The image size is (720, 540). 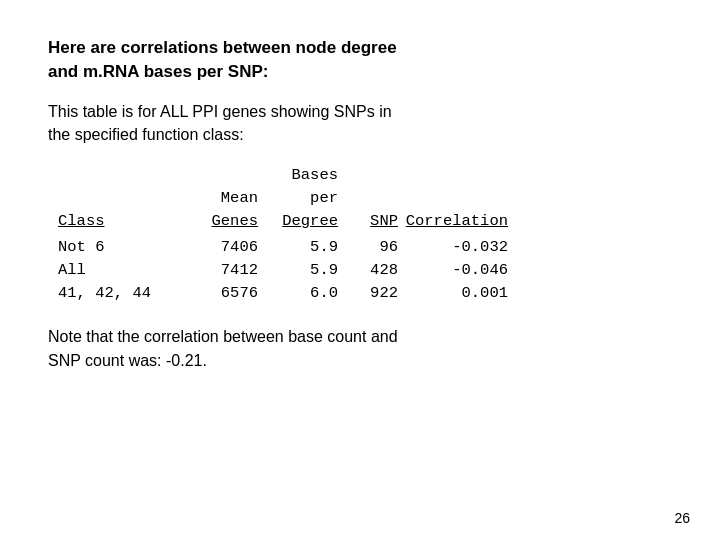 What do you see at coordinates (360, 123) in the screenshot?
I see `subtext: This table is for ALL PPI genes showing …` at bounding box center [360, 123].